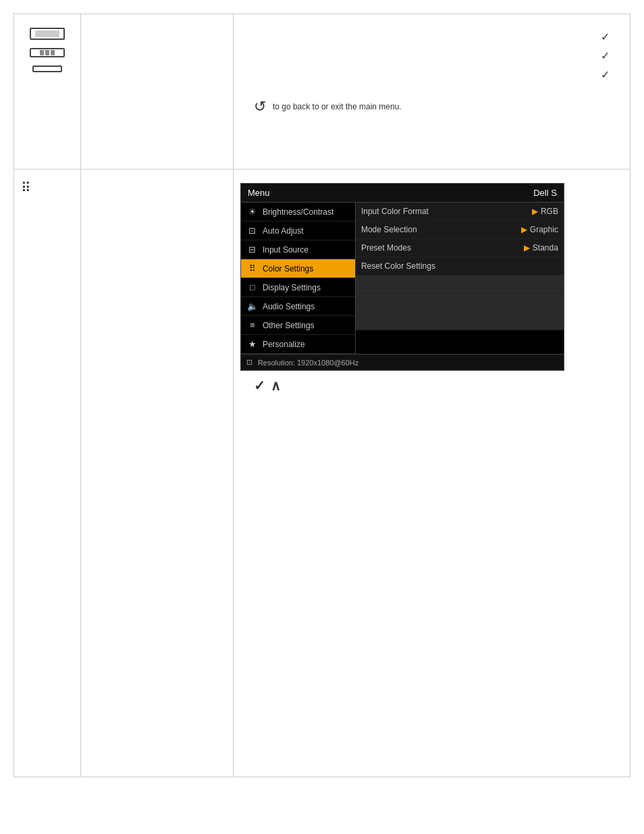  What do you see at coordinates (47, 92) in the screenshot?
I see `top-icons-cell` at bounding box center [47, 92].